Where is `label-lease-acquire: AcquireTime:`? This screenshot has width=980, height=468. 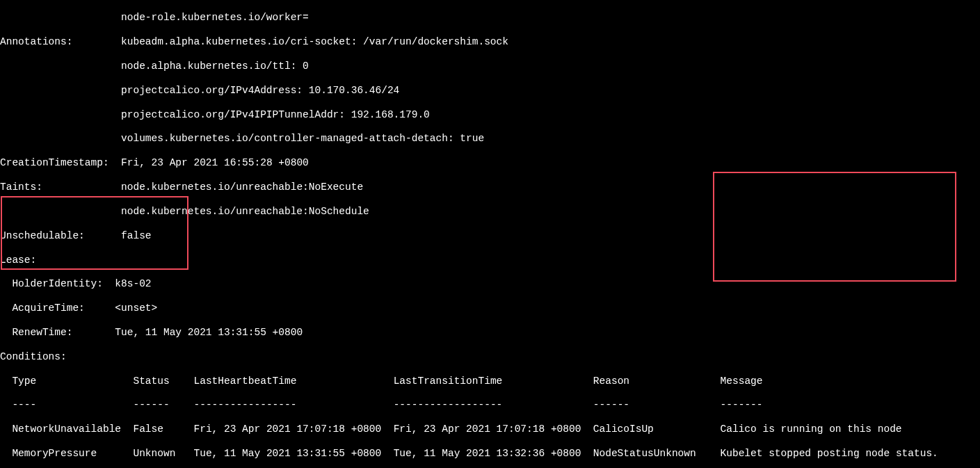
label-lease-acquire: AcquireTime: is located at coordinates (42, 308).